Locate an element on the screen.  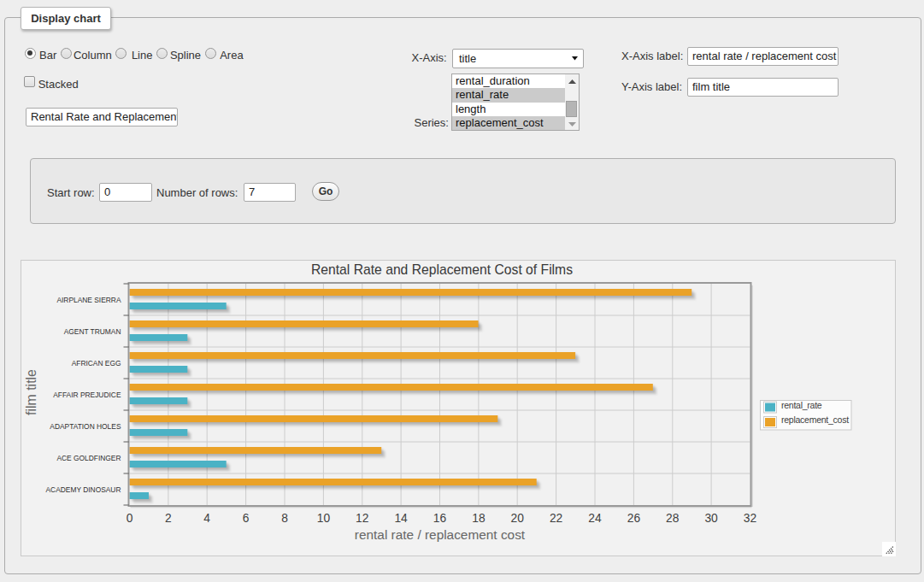
svg-text: ACE GOLDFINGER is located at coordinates (89, 458).